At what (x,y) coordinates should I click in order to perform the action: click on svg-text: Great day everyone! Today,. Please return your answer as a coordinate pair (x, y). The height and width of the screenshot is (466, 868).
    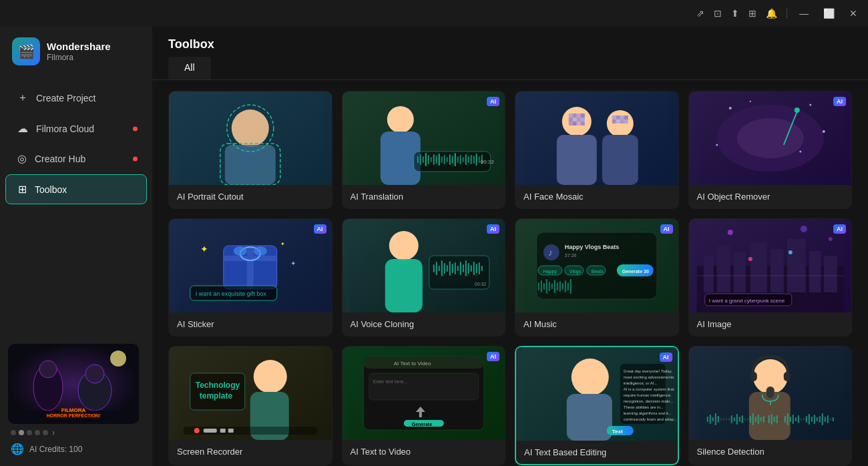
    Looking at the image, I should click on (648, 371).